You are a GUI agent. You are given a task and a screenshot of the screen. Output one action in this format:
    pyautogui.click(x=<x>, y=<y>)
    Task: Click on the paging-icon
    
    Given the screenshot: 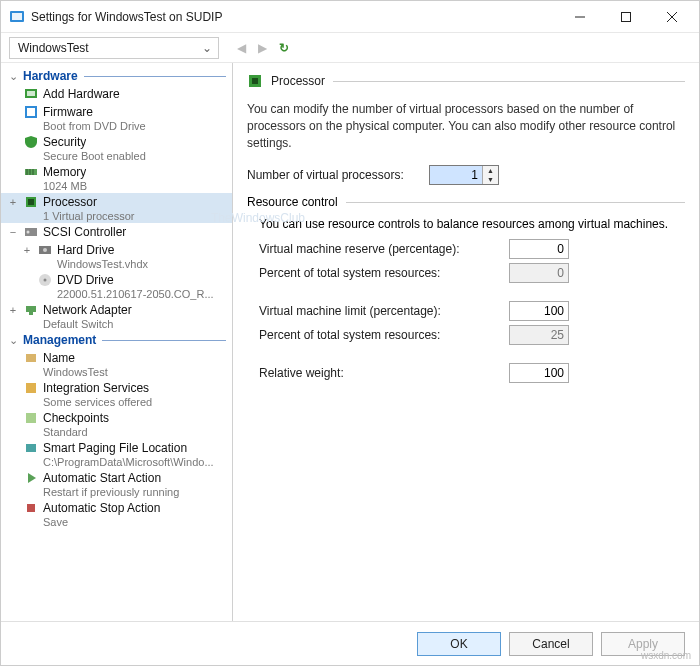 What is the action you would take?
    pyautogui.click(x=31, y=448)
    